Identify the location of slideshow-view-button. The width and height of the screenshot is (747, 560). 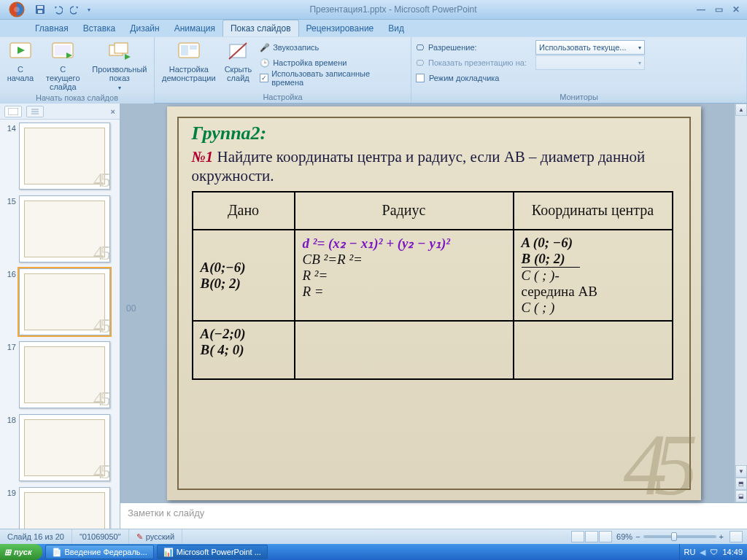
(605, 537).